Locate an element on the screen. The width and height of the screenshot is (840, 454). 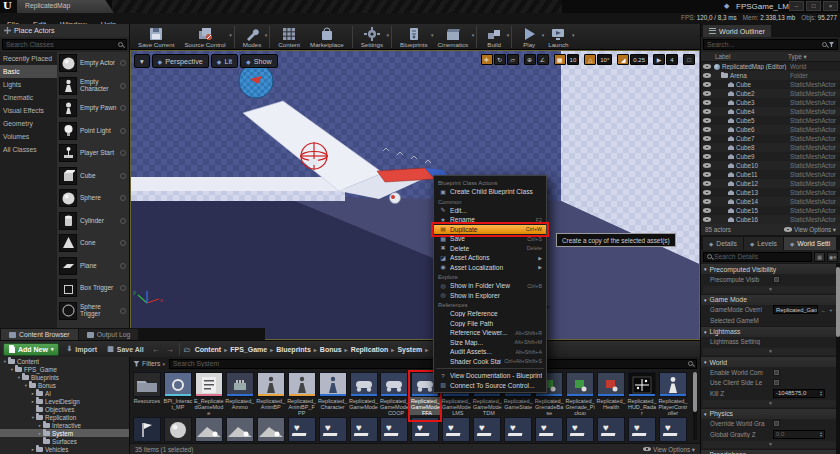
toolbar-content: Content is located at coordinates (289, 36).